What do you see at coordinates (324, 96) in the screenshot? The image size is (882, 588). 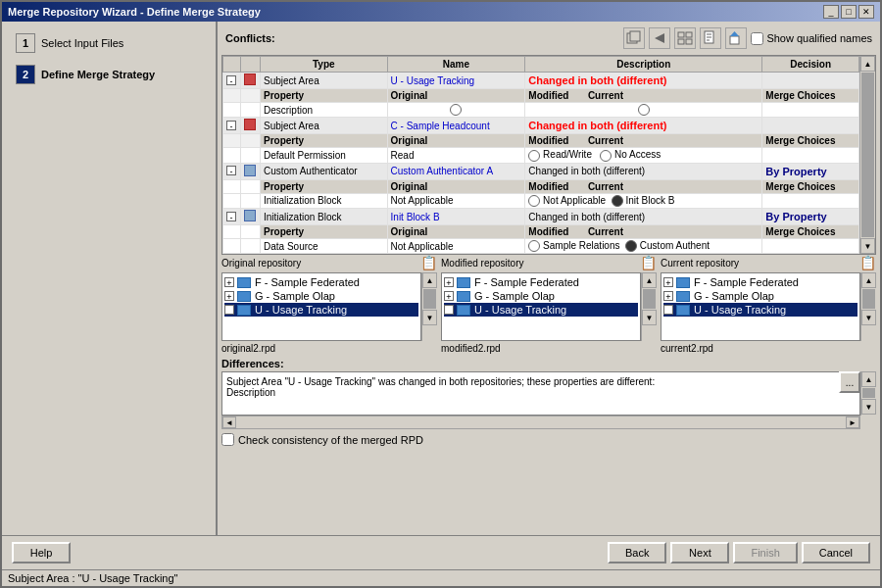 I see `sub-type-1: Property` at bounding box center [324, 96].